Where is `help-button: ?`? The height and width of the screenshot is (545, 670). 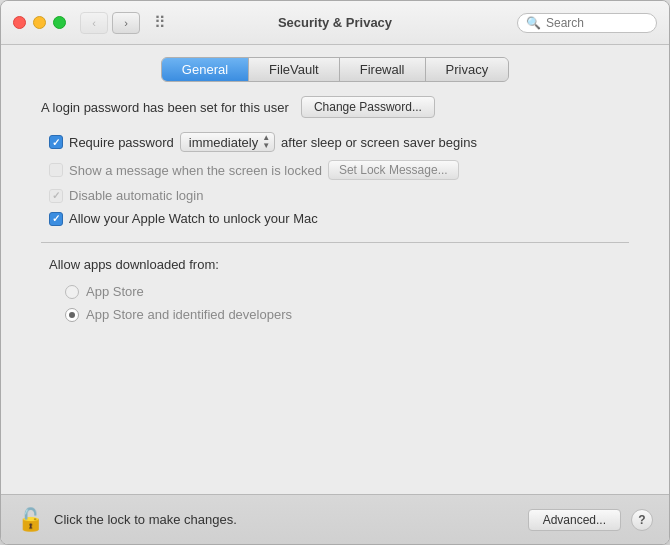 help-button: ? is located at coordinates (642, 520).